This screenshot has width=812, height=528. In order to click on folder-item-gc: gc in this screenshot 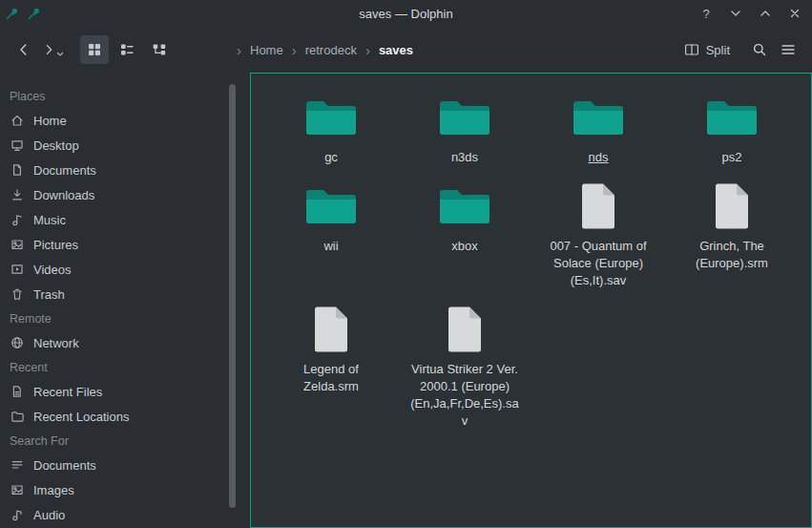, I will do `click(331, 128)`.